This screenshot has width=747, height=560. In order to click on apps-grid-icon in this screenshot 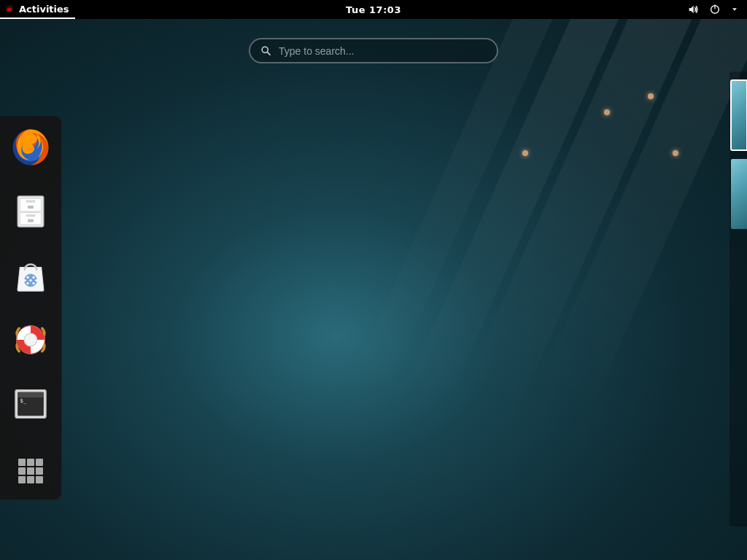, I will do `click(31, 471)`.